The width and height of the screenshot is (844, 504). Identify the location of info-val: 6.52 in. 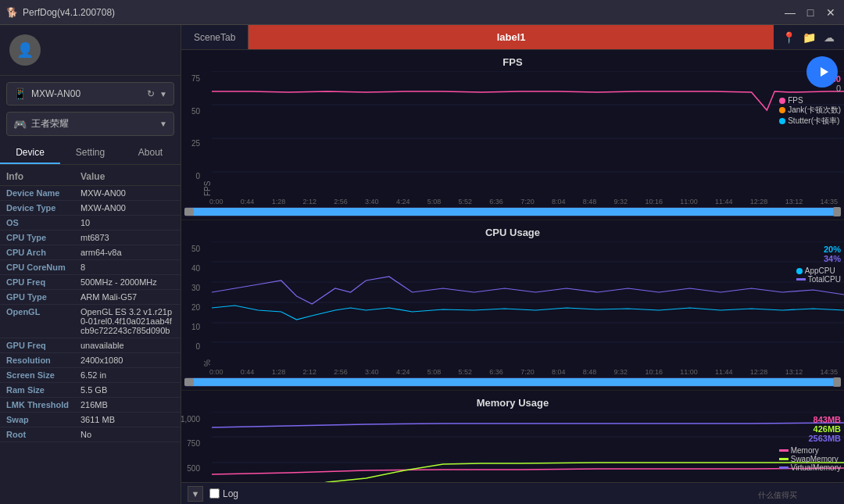
(127, 375).